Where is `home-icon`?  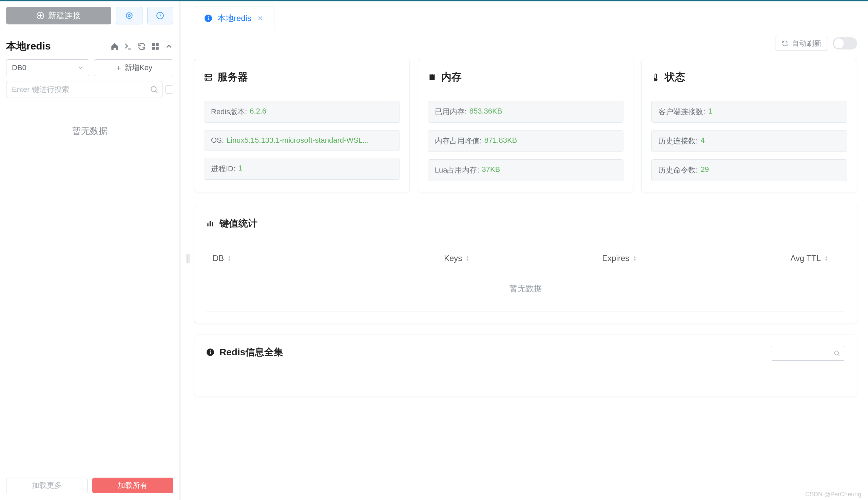 home-icon is located at coordinates (115, 46).